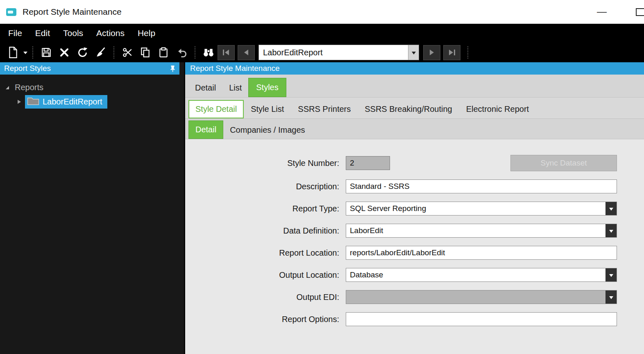  Describe the element at coordinates (73, 102) in the screenshot. I see `tree-selected-label: LaborEditReport` at that location.